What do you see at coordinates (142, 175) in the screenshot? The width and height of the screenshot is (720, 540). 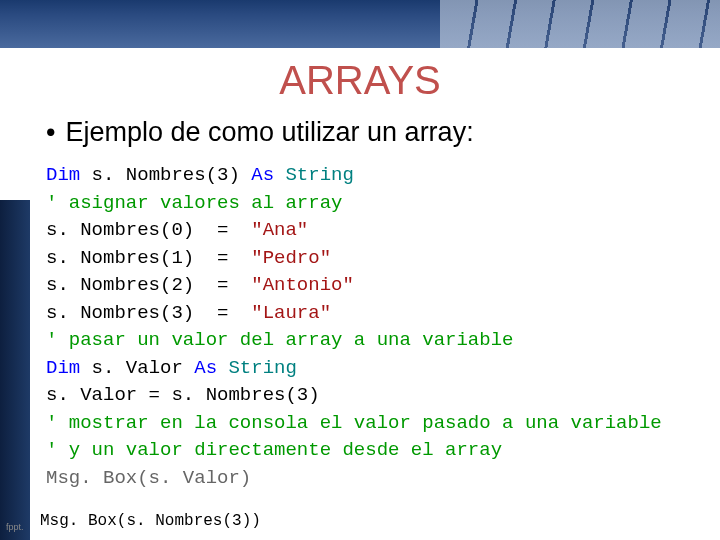 I see `var: s. Nombres` at bounding box center [142, 175].